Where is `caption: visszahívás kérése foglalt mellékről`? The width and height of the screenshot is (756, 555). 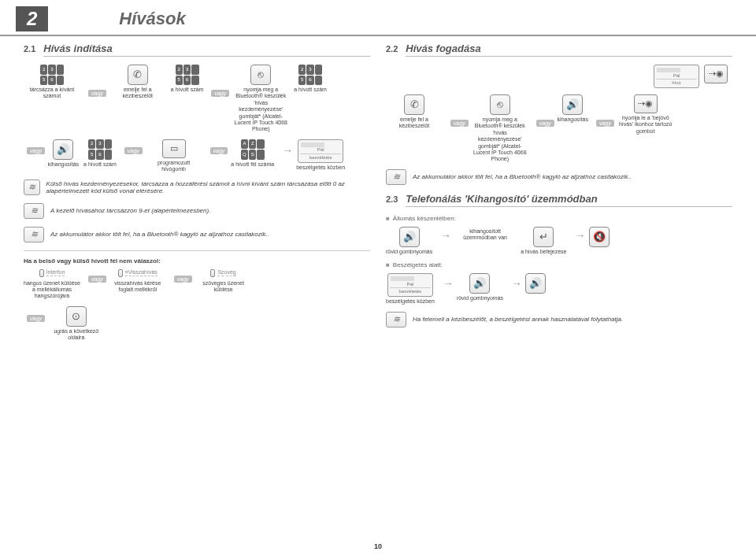
caption: visszahívás kérése foglalt mellékről is located at coordinates (138, 287).